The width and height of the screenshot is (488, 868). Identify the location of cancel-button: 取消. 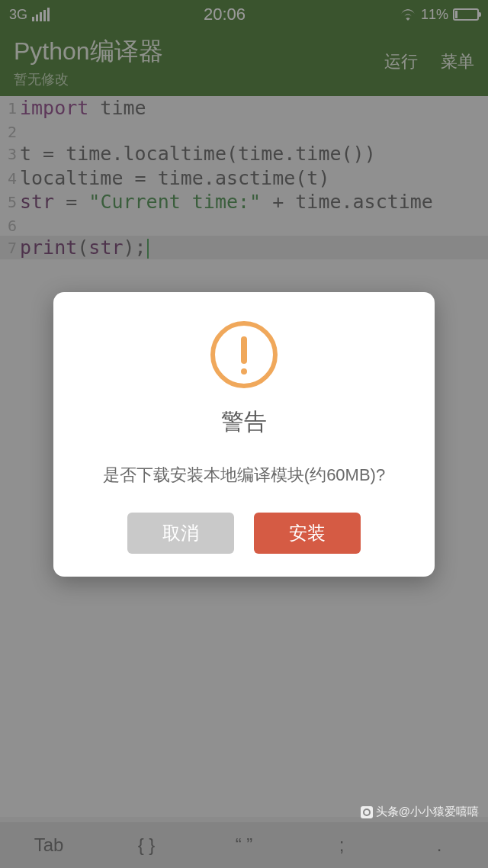
(181, 533).